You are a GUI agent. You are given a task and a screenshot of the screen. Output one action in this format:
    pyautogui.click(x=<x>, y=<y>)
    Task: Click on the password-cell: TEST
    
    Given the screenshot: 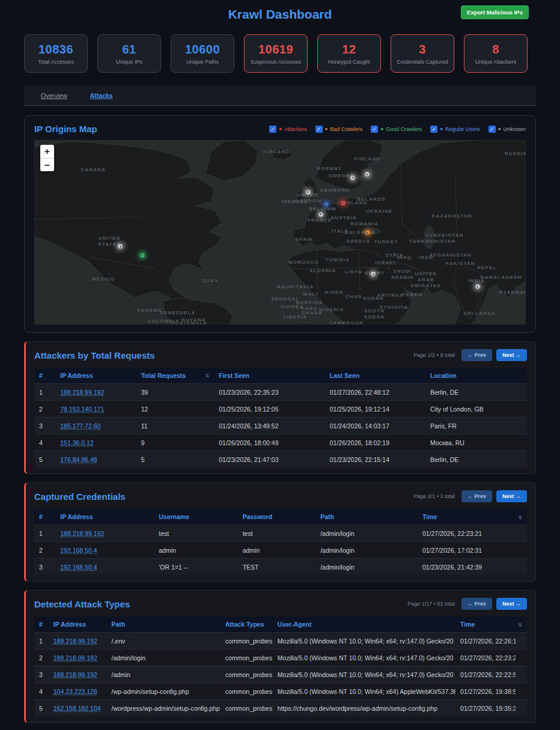 What is the action you would take?
    pyautogui.click(x=277, y=567)
    